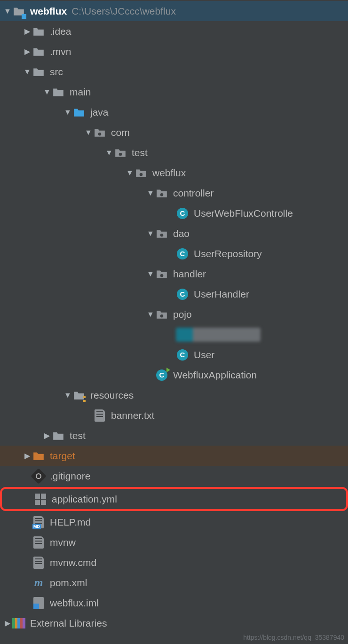 This screenshot has height=644, width=348. Describe the element at coordinates (174, 213) in the screenshot. I see `tree-item-userwebfluxcontroller: ▶ C UserWebFluxControlle` at that location.